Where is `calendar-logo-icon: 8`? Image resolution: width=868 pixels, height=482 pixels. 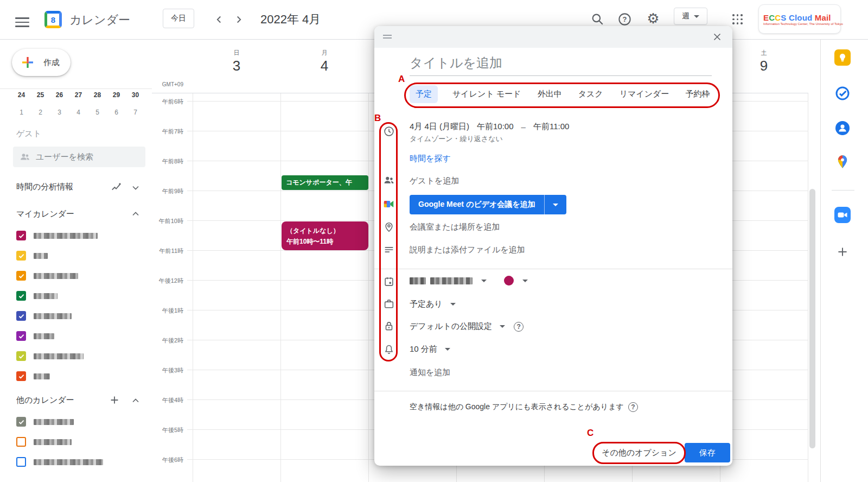 calendar-logo-icon: 8 is located at coordinates (53, 20).